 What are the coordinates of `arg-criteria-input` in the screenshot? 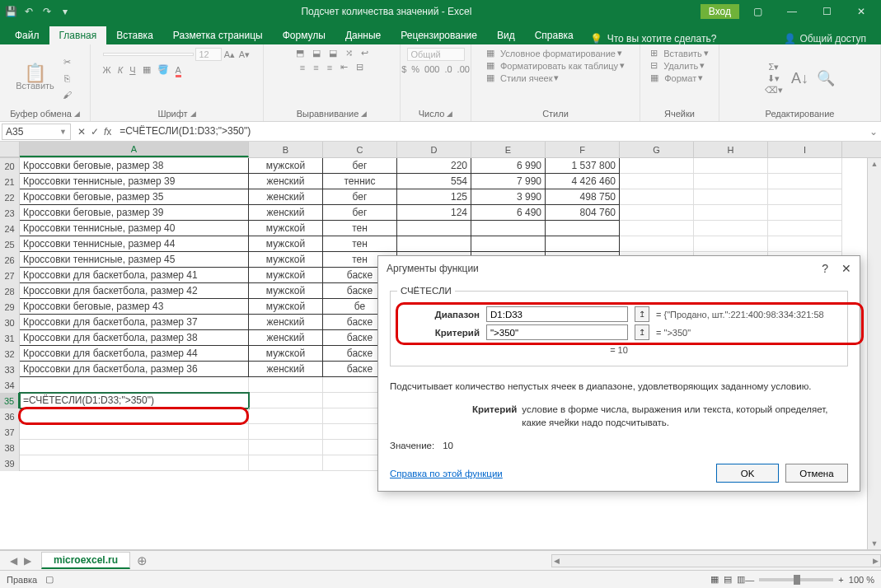 It's located at (557, 333).